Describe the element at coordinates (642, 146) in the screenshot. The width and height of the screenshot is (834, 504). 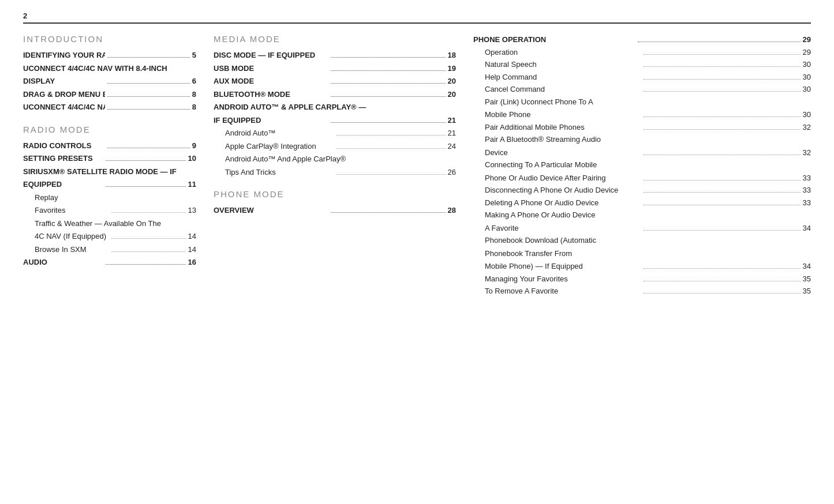
I see `list-item: Pair A Bluetooth® Streaming Audio Device…` at that location.